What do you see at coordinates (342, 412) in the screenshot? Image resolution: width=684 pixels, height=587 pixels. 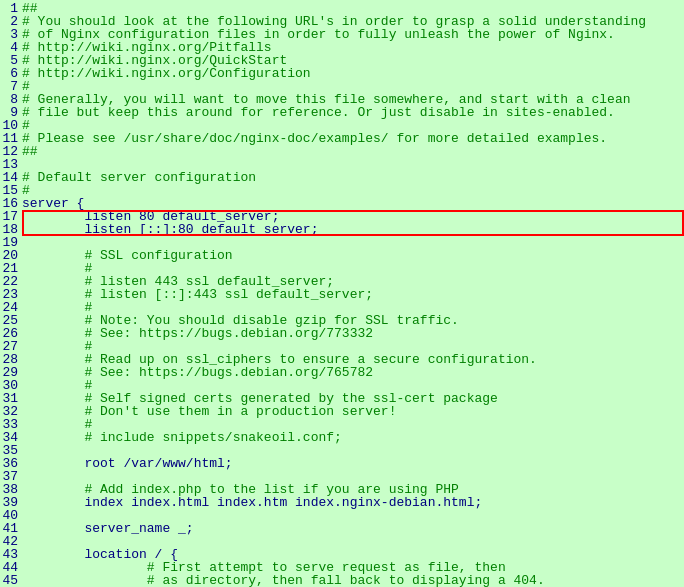 I see `code-line: 32 # Don't use them in a production serv…` at bounding box center [342, 412].